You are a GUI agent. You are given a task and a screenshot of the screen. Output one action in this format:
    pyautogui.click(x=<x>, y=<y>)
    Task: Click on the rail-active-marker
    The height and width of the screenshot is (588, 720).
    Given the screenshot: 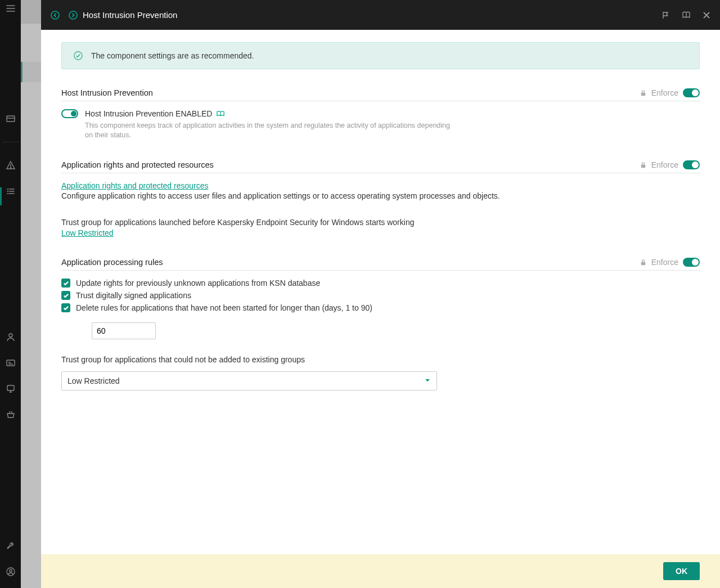 What is the action you would take?
    pyautogui.click(x=1, y=196)
    